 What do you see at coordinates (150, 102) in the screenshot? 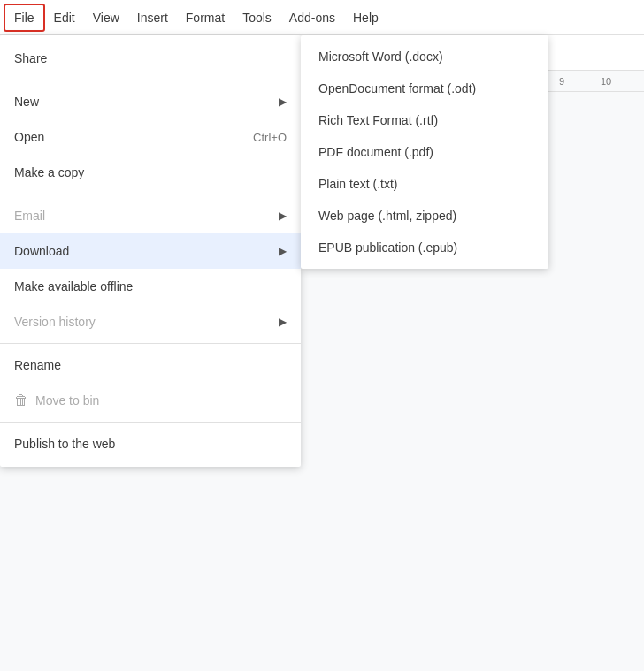
I see `menu-item-new: New ▶` at bounding box center [150, 102].